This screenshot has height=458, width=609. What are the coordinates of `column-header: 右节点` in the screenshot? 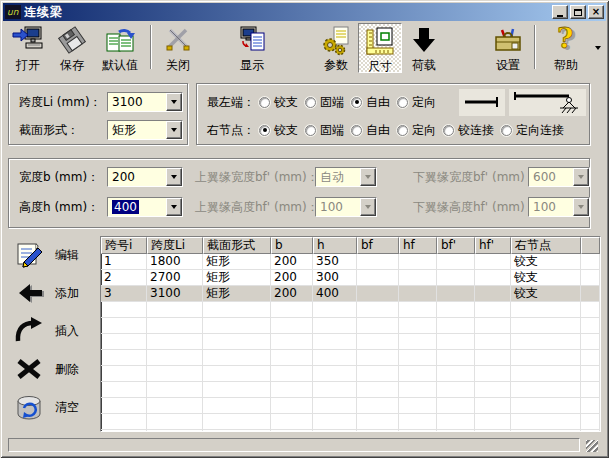 It's located at (546, 246).